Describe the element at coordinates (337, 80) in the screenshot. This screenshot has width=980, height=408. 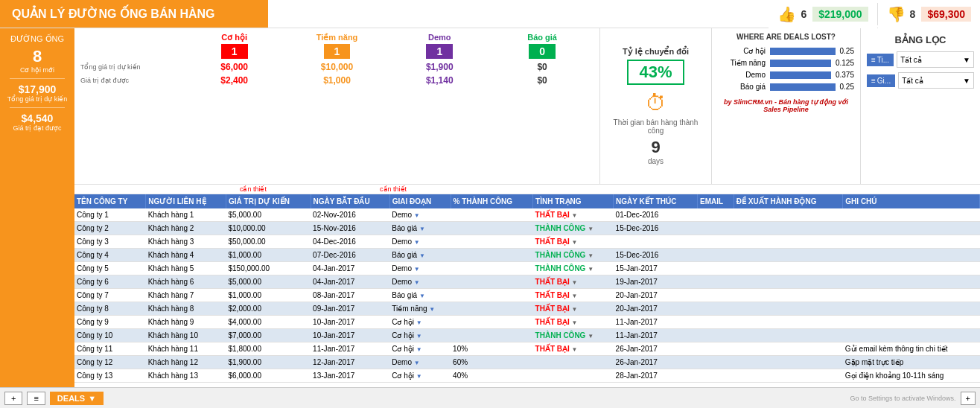
I see `achieved-row: Giá trị đạt được $2,400 $1,000 $1,140 $0` at that location.